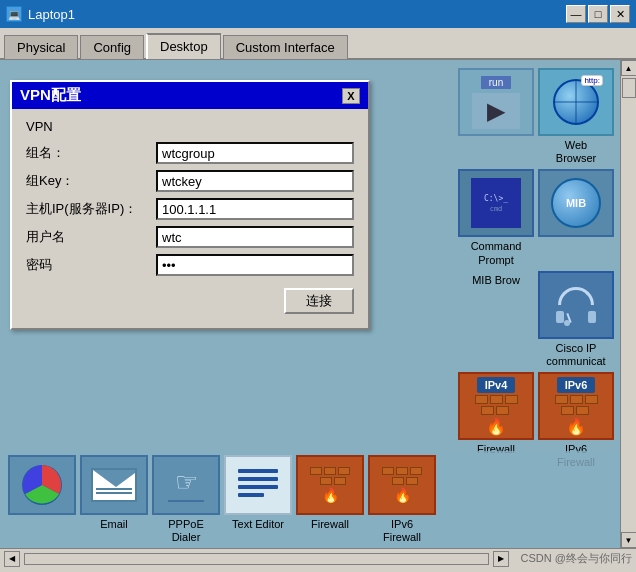 The image size is (636, 572). Describe the element at coordinates (190, 237) in the screenshot. I see `vpn-field-row-3: 用户名` at that location.